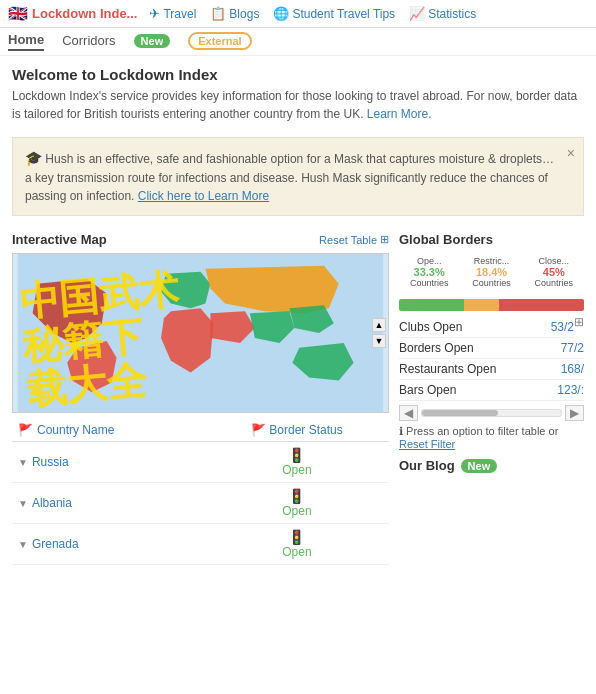  I want to click on open-cell: Ope... 33.3% Countries, so click(429, 272).